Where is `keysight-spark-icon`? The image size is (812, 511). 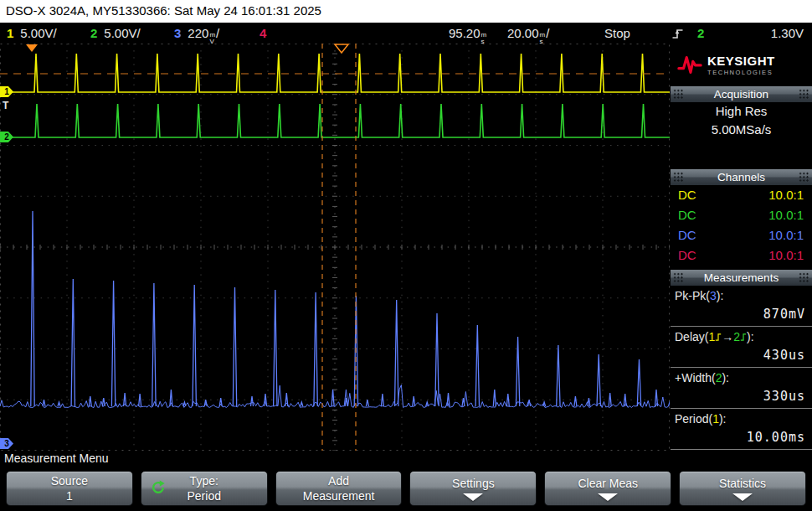 keysight-spark-icon is located at coordinates (690, 65).